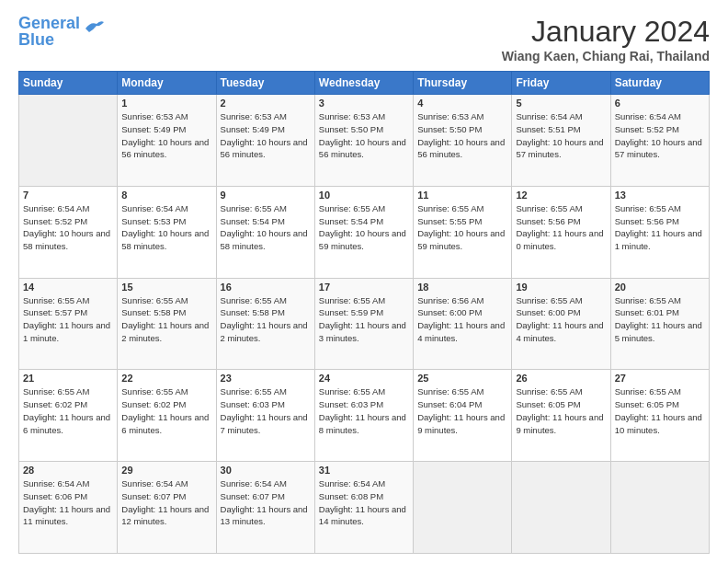 The width and height of the screenshot is (728, 563). What do you see at coordinates (660, 378) in the screenshot?
I see `day-number: 27` at bounding box center [660, 378].